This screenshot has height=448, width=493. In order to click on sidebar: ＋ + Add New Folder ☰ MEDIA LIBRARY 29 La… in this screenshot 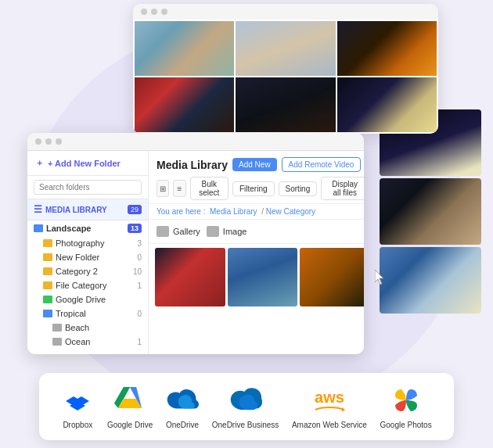, I will do `click(88, 253)`.